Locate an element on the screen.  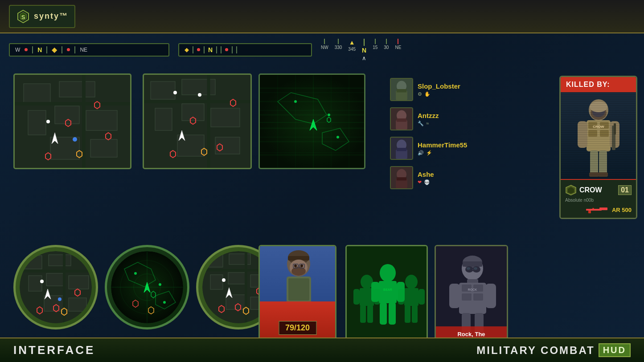
player-name-4: Ashe is located at coordinates (426, 175).